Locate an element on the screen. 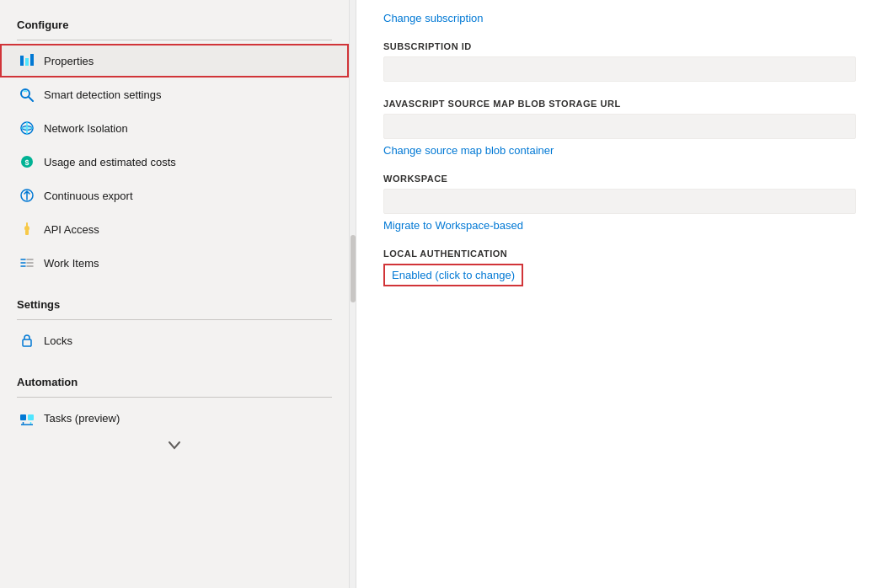  sidebar-item-tasks-preview-label: Tasks (preview) is located at coordinates (82, 418).